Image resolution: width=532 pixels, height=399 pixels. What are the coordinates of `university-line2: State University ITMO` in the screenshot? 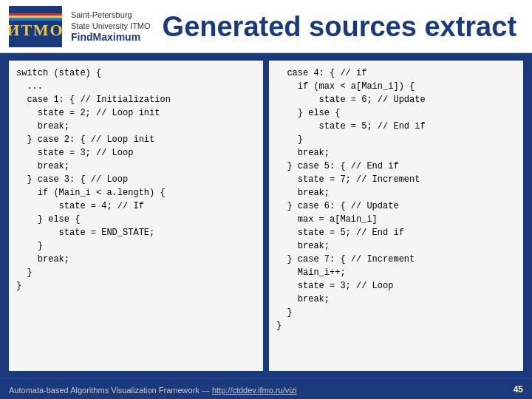 It's located at (111, 26).